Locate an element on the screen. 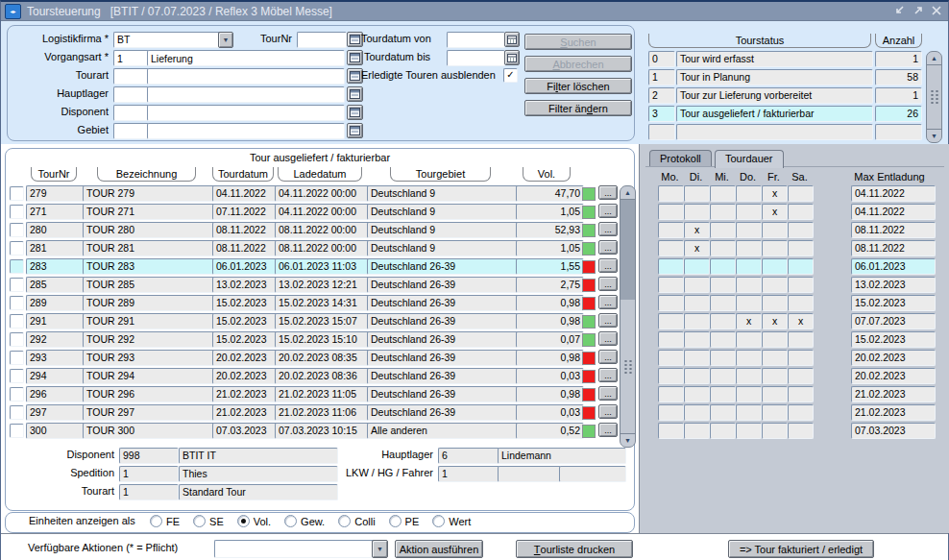  cell-tourdatum: 06.01.2023 is located at coordinates (246, 267).